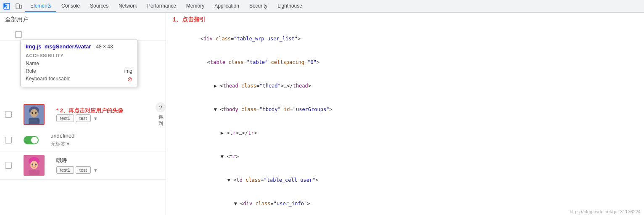 The height and width of the screenshot is (215, 644). I want to click on code-line-1: <div class="table_wrp user_list">, so click(405, 39).